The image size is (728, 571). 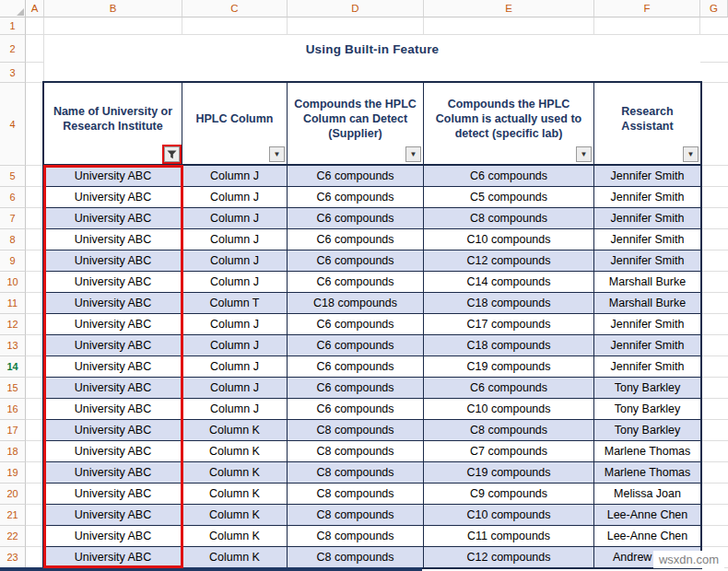 What do you see at coordinates (509, 282) in the screenshot?
I see `cell-E10: C14 compounds` at bounding box center [509, 282].